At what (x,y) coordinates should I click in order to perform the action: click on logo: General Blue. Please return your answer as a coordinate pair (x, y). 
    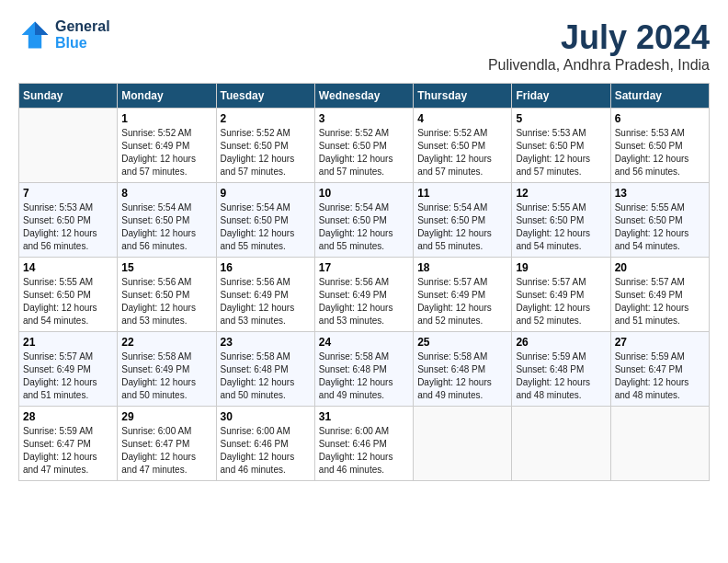
    Looking at the image, I should click on (64, 35).